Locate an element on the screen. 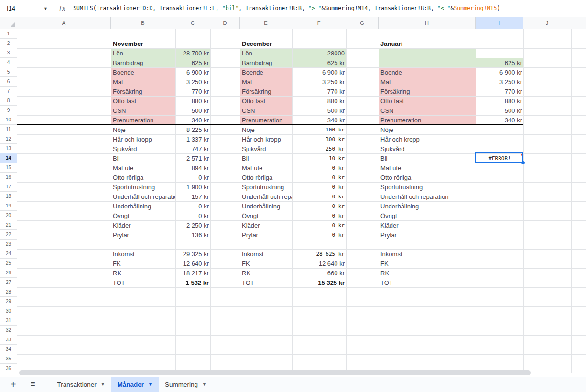  cell-F17: 0 kr is located at coordinates (319, 187).